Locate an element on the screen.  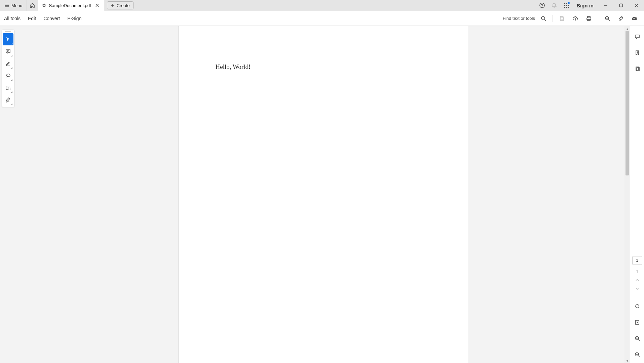
bookmark-icon is located at coordinates (637, 53).